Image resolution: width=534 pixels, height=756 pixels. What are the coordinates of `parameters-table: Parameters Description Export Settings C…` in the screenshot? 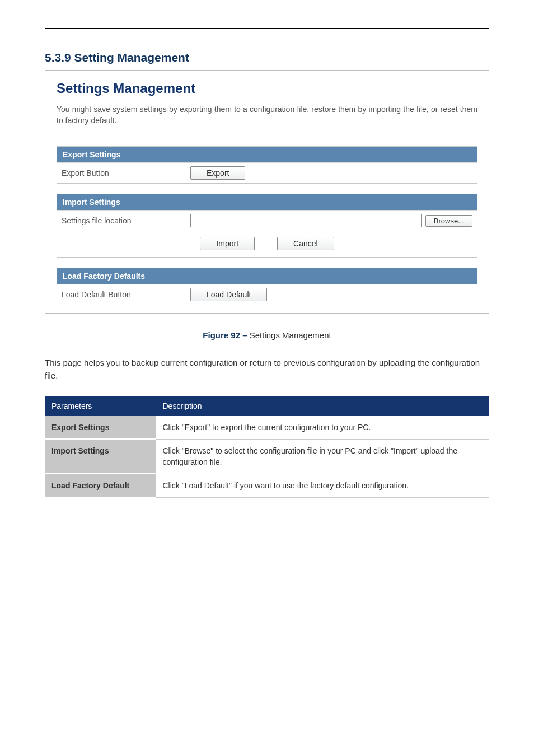 It's located at (267, 447).